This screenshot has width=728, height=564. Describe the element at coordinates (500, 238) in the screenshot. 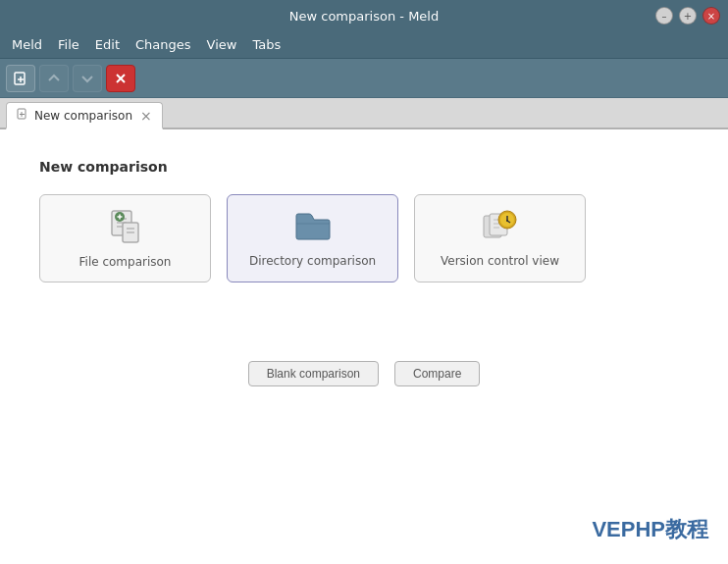

I see `version-control-card: Version control view` at that location.